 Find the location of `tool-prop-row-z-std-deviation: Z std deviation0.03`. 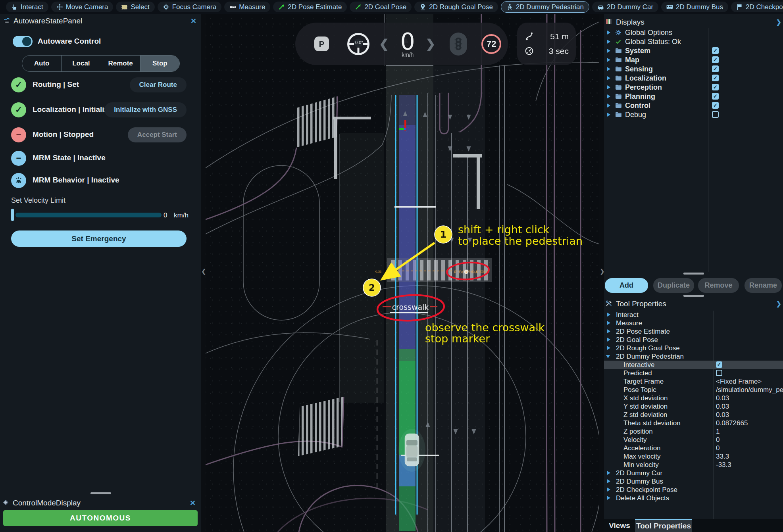

tool-prop-row-z-std-deviation: Z std deviation0.03 is located at coordinates (694, 415).